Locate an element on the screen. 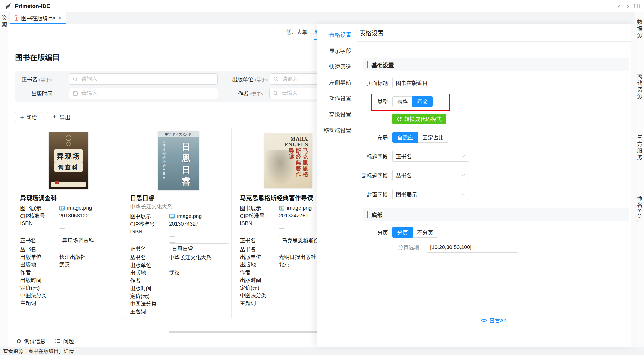  field-label: 出版时间 is located at coordinates (260, 280).